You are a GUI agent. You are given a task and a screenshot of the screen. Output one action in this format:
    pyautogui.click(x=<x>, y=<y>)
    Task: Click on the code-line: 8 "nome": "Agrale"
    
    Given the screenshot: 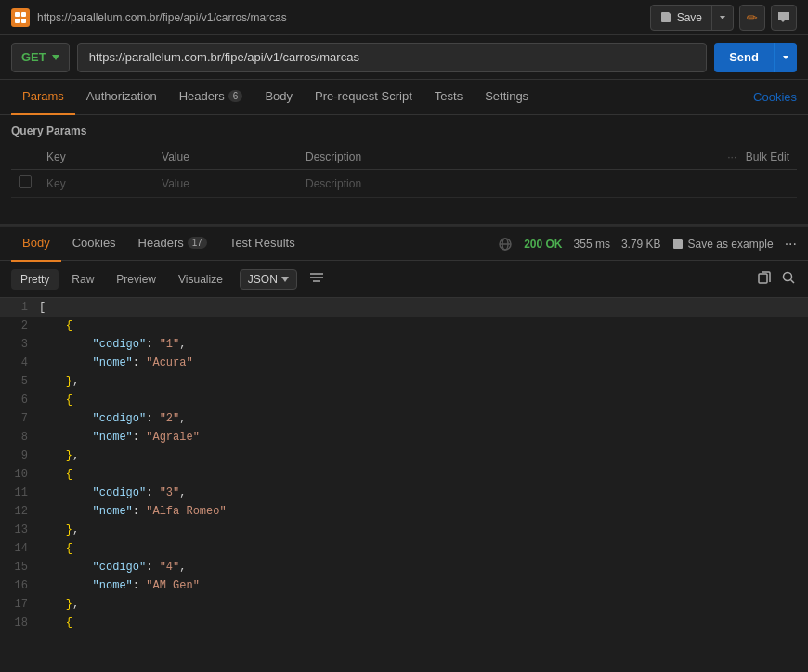 What is the action you would take?
    pyautogui.click(x=404, y=437)
    